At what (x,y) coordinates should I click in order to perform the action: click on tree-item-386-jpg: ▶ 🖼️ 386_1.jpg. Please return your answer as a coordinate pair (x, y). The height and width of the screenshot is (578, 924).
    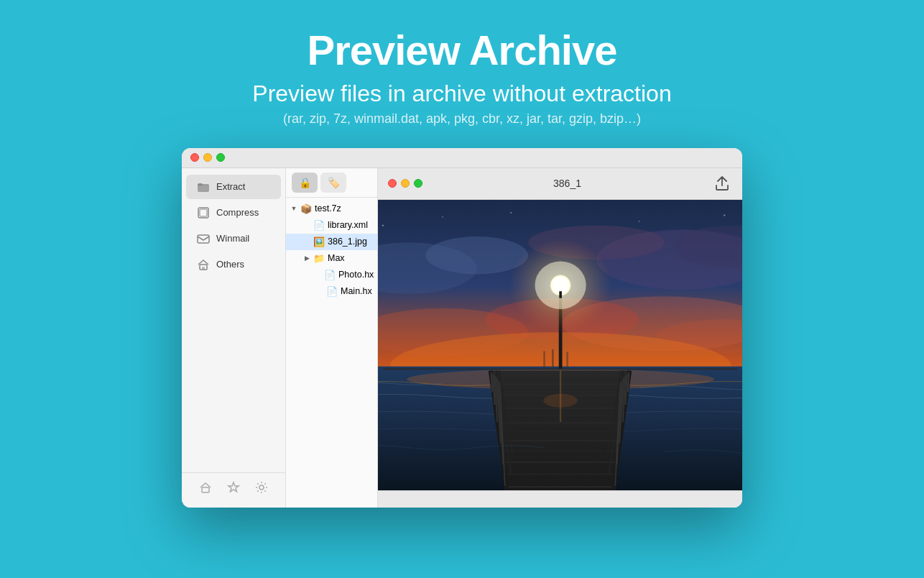
    Looking at the image, I should click on (332, 242).